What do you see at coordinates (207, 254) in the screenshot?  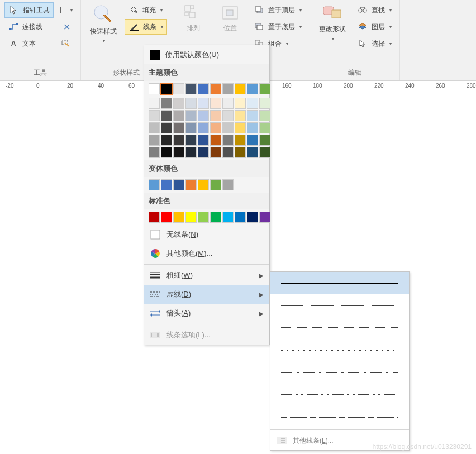 I see `more-colors-item: 其他颜色(M)...` at bounding box center [207, 254].